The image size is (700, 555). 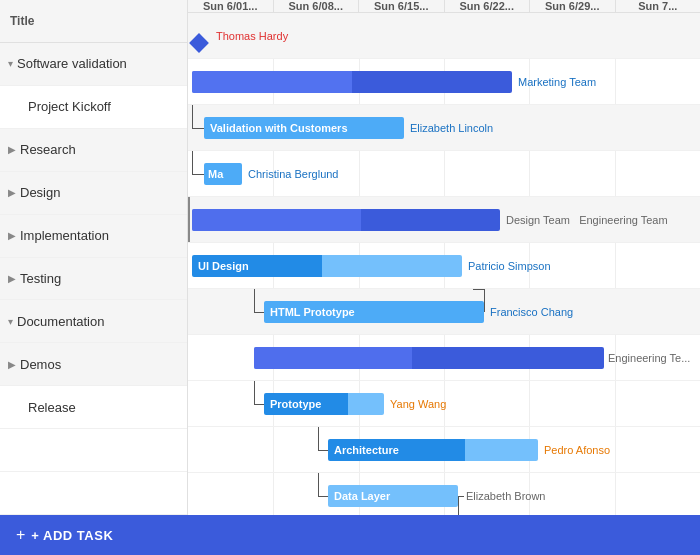 I want to click on chart-row-datalayer: Data Layer Elizabeth Brown, so click(x=444, y=494).